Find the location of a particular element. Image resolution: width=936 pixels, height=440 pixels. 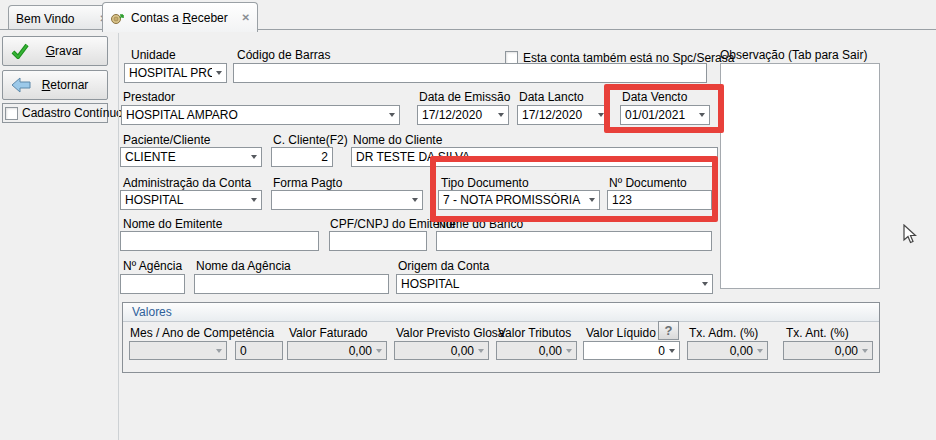

check-icon is located at coordinates (20, 51).